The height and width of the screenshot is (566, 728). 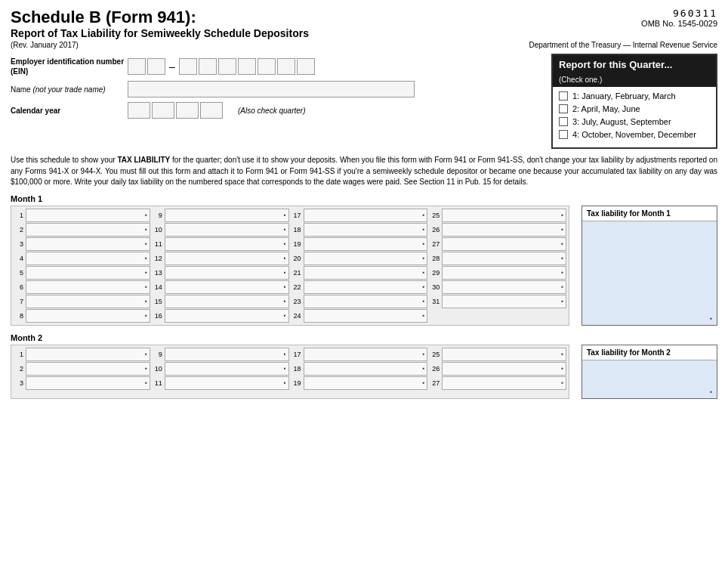 What do you see at coordinates (504, 273) in the screenshot?
I see `month1-day29-field` at bounding box center [504, 273].